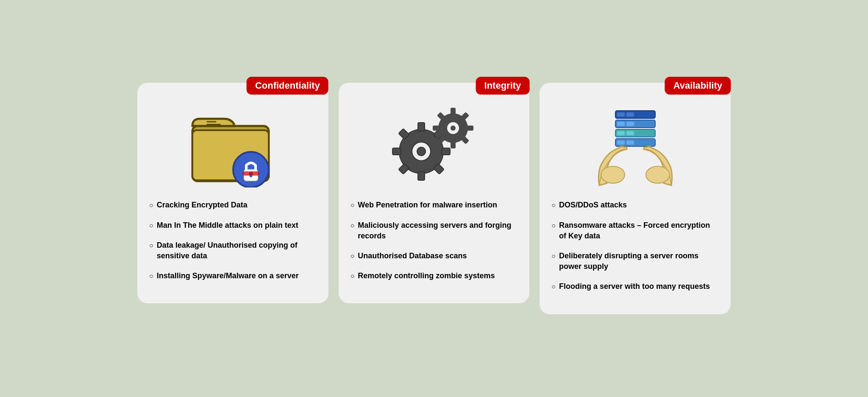 The image size is (868, 397). Describe the element at coordinates (434, 147) in the screenshot. I see `integrity-icon` at that location.